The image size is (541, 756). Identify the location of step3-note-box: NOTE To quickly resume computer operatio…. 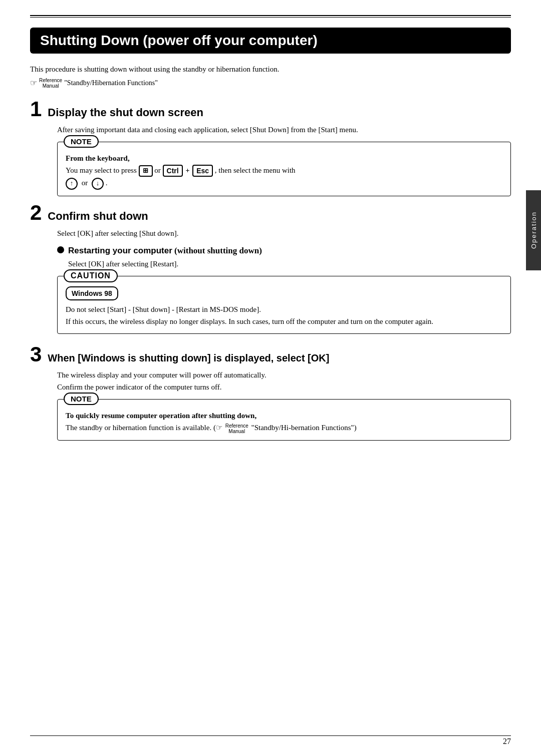
(284, 420).